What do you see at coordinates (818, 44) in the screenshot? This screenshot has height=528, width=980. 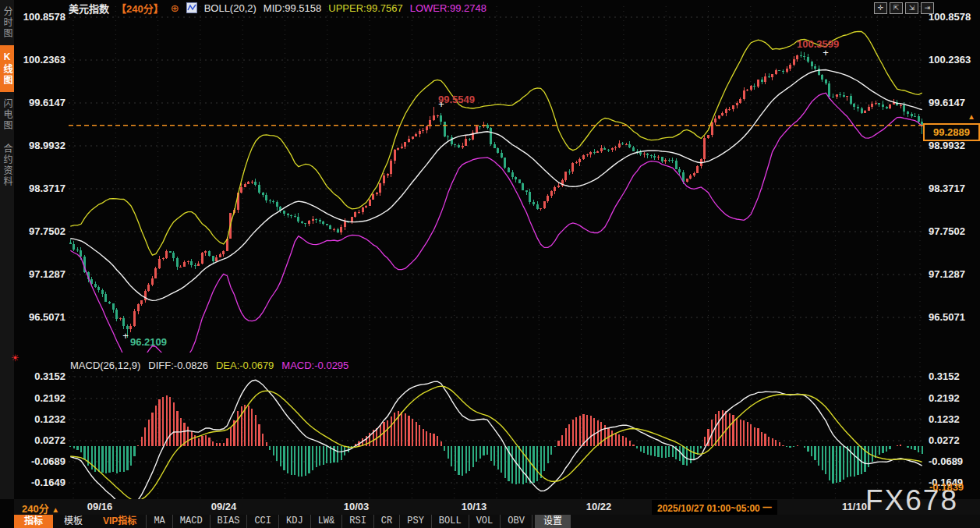 I see `high-label-2: 100.3599` at bounding box center [818, 44].